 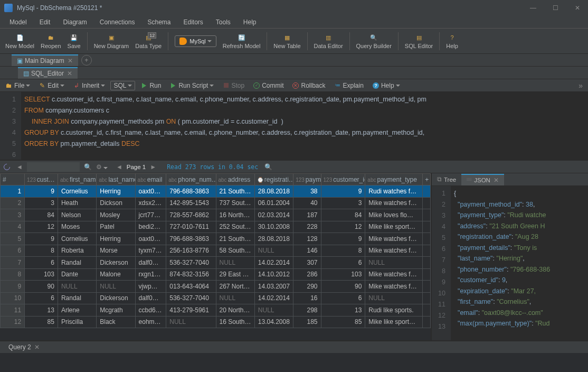 I want to click on menu-editors: Editors, so click(x=193, y=22).